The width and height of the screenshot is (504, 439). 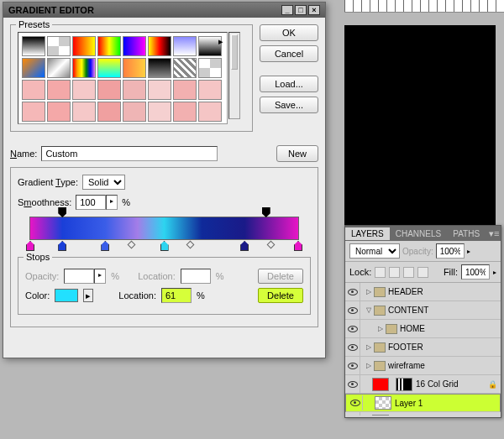 What do you see at coordinates (289, 105) in the screenshot?
I see `save-button: Save...` at bounding box center [289, 105].